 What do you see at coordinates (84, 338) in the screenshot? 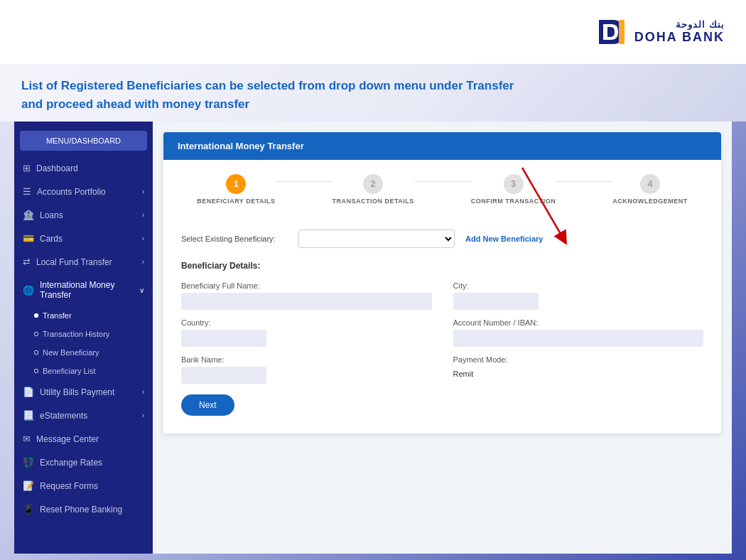
I see `sidebar: MENU/DASHBOARD ⊞ Dashboard ☰ Accounts Po…` at bounding box center [84, 338].